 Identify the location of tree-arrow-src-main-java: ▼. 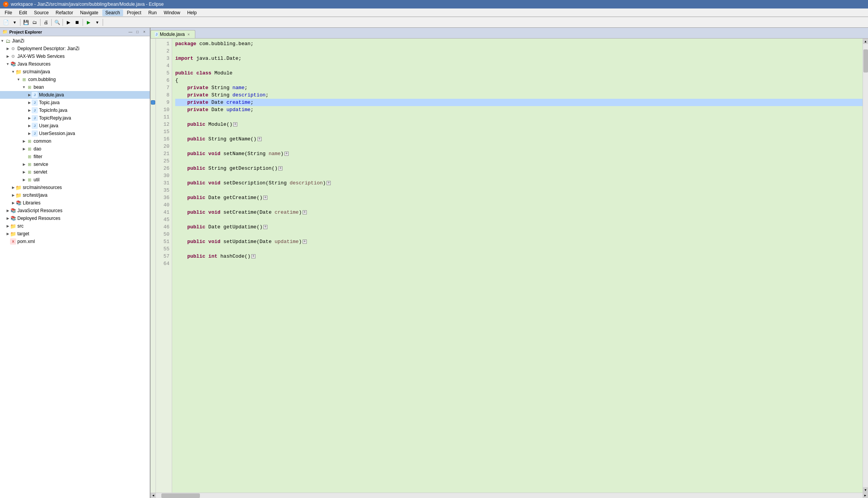
(13, 72).